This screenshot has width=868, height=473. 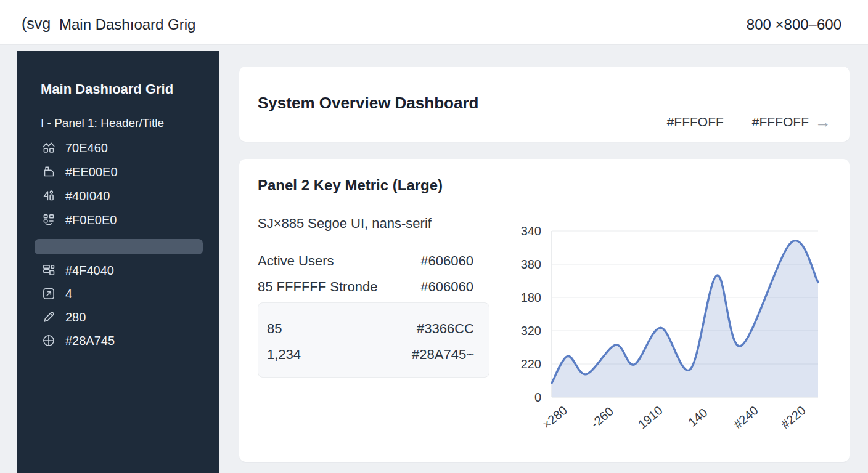 What do you see at coordinates (445, 329) in the screenshot?
I see `stat-row-value: #3366CC` at bounding box center [445, 329].